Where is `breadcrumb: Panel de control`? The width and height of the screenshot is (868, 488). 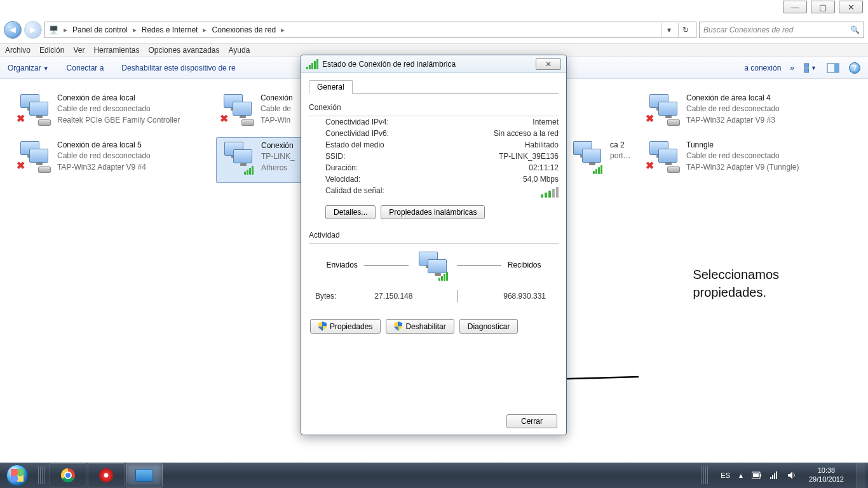 breadcrumb: Panel de control is located at coordinates (100, 30).